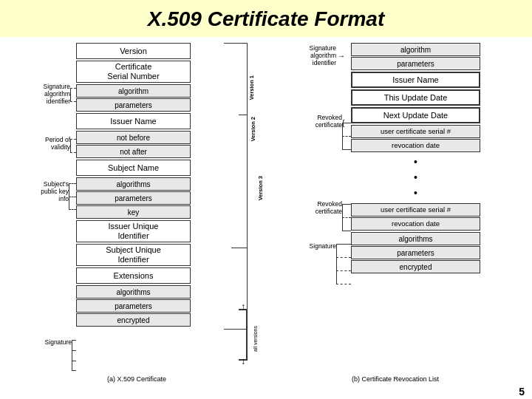 The image size is (532, 399). I want to click on not-after-box: not after, so click(133, 151).